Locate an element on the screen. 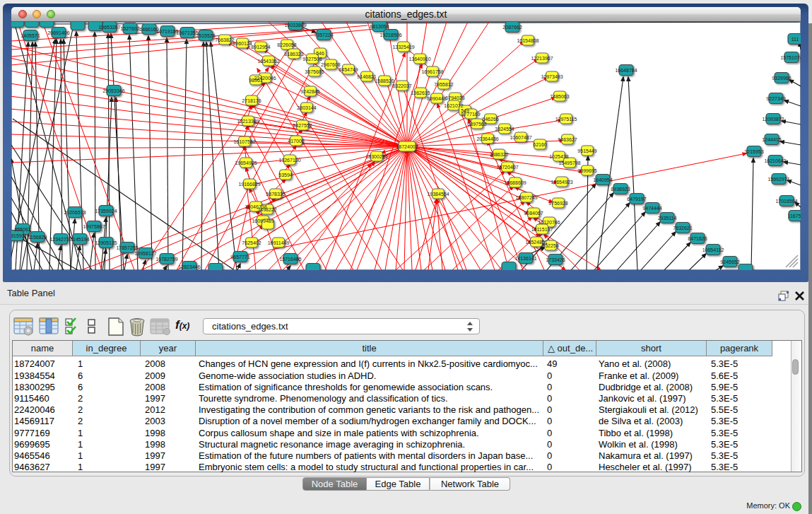 This screenshot has height=514, width=812. svg-text: 2935114 is located at coordinates (667, 218).